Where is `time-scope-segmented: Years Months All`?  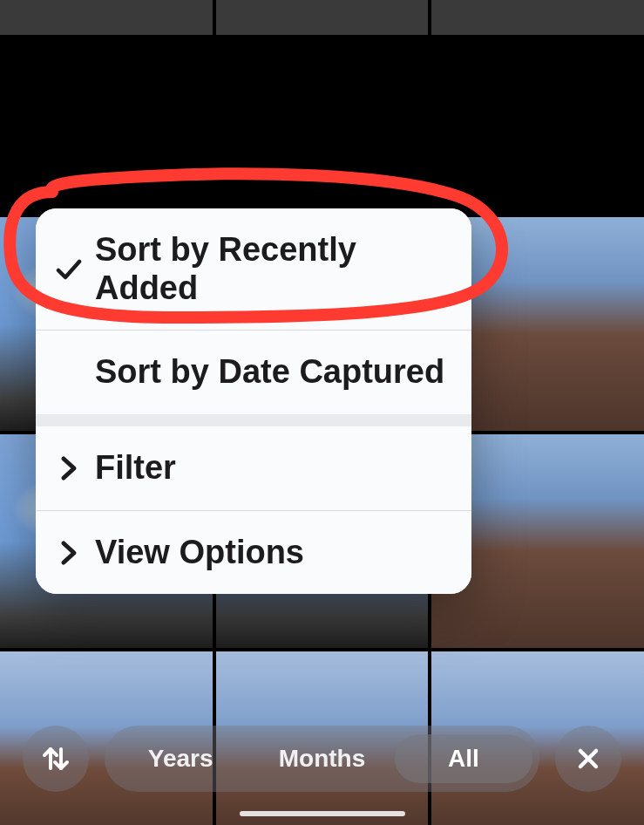
time-scope-segmented: Years Months All is located at coordinates (322, 759).